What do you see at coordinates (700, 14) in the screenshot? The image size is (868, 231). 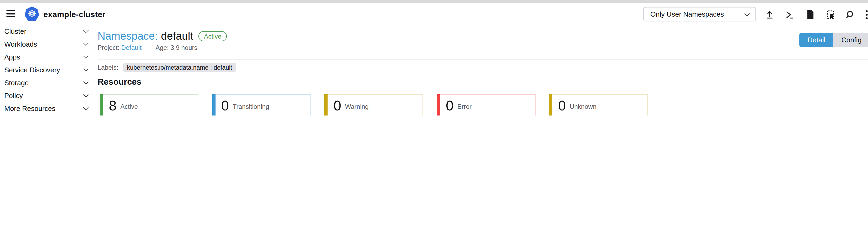 I see `namespace-filter-dropdown: Only User Namespaces` at bounding box center [700, 14].